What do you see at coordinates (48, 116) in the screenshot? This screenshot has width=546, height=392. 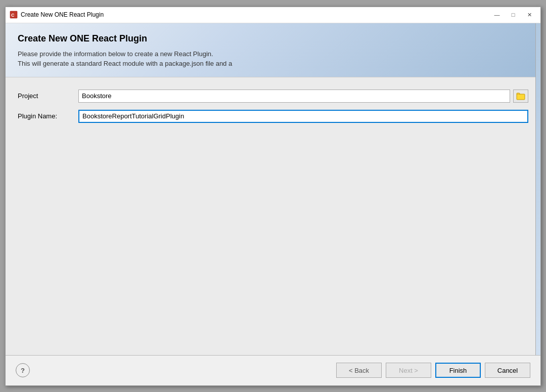 I see `plugin-name-label: Plugin Name:` at bounding box center [48, 116].